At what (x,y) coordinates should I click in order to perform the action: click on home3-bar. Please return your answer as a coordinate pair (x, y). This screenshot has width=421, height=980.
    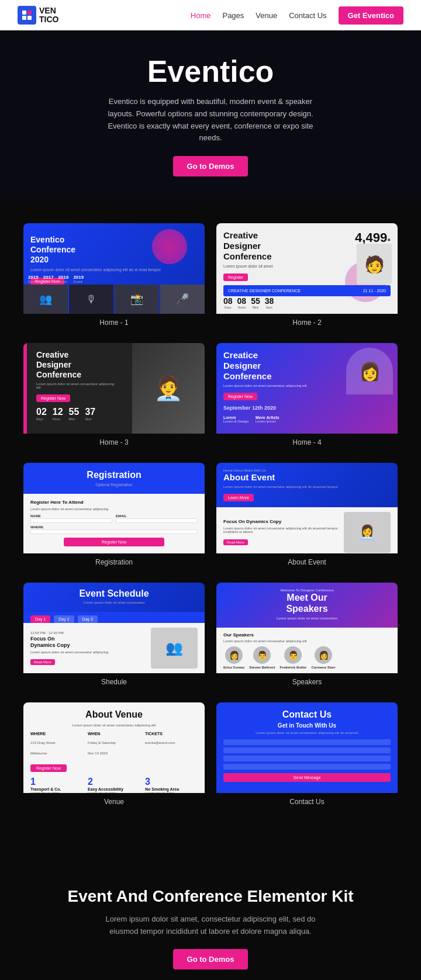
    Looking at the image, I should click on (25, 388).